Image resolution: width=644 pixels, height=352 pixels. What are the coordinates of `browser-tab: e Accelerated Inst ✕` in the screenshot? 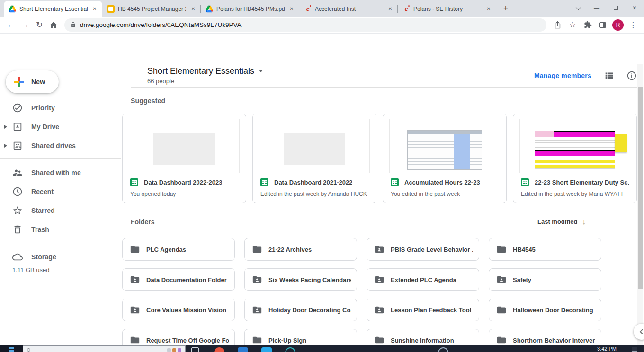 It's located at (349, 9).